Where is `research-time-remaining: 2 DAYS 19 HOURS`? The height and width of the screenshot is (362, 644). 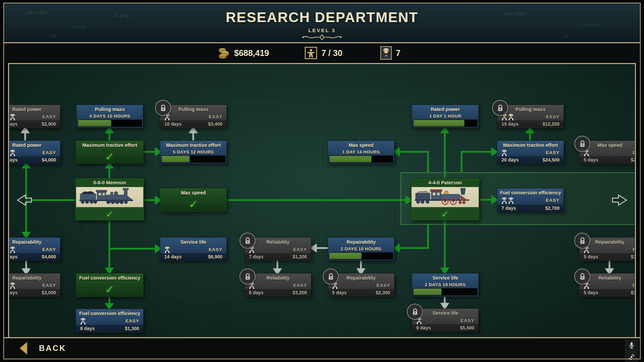 research-time-remaining: 2 DAYS 19 HOURS is located at coordinates (445, 285).